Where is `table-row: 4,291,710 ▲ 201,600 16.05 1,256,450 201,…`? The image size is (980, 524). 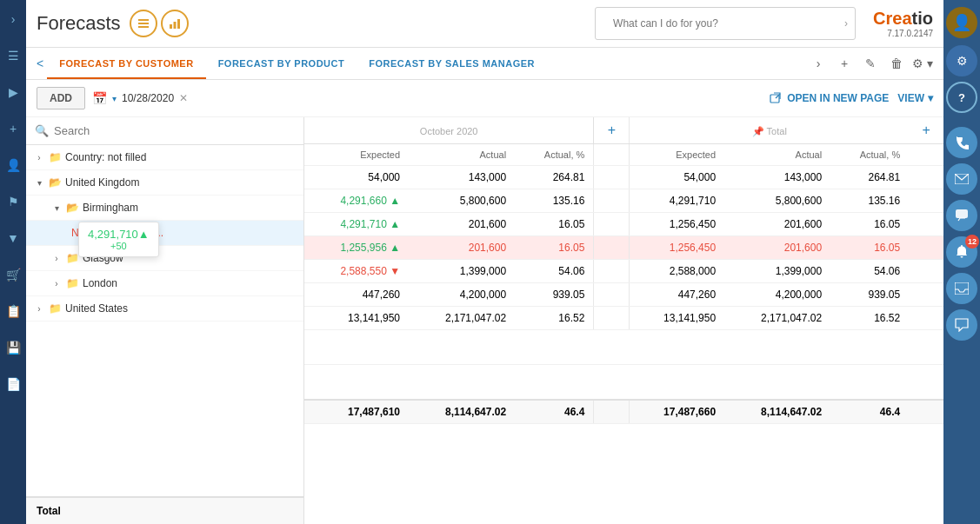
table-row: 4,291,710 ▲ 201,600 16.05 1,256,450 201,… is located at coordinates (624, 224).